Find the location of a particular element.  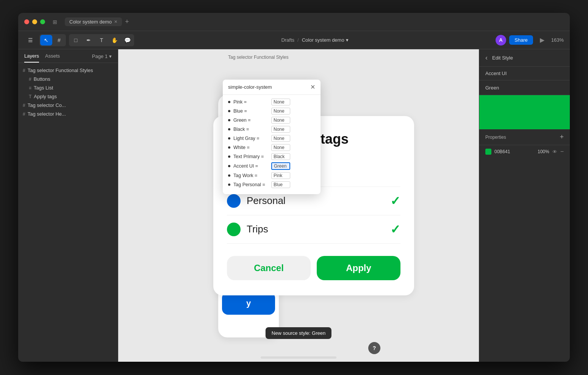

layer-item-buttons: # Buttons is located at coordinates (68, 79).